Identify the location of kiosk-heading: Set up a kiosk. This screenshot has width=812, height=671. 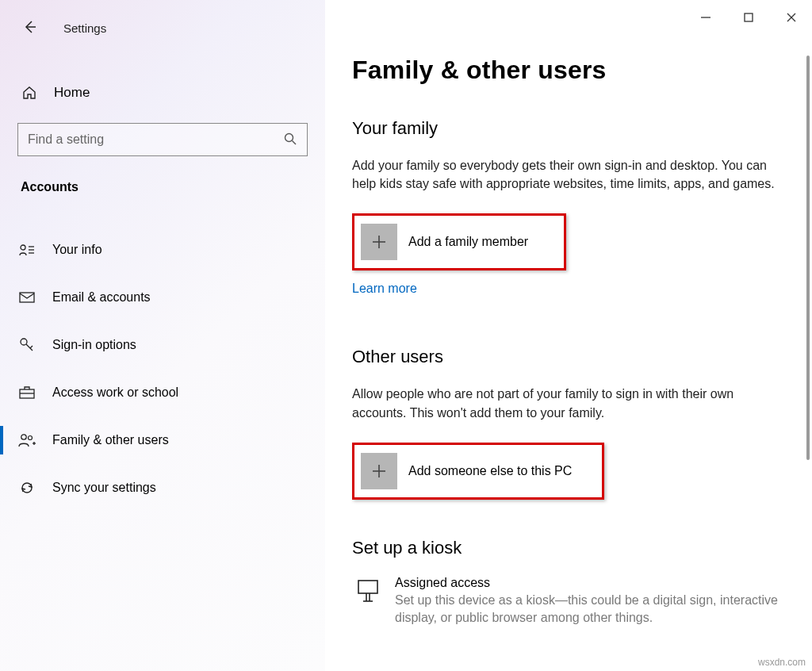
(571, 548).